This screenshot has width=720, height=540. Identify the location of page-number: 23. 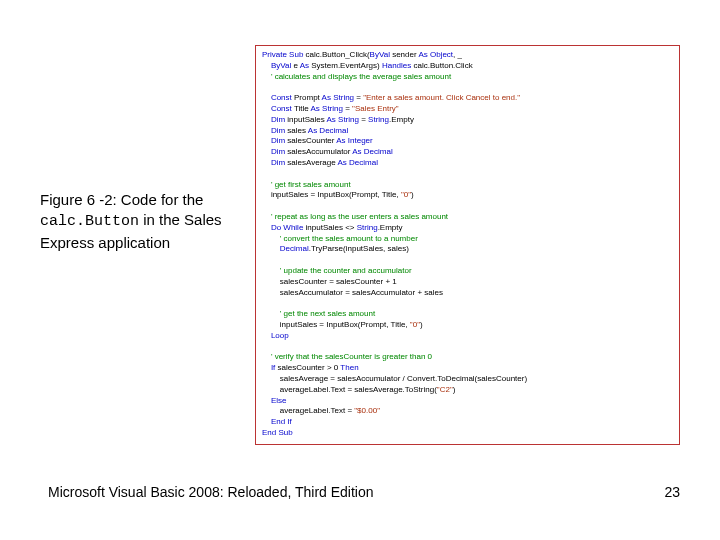
(672, 492).